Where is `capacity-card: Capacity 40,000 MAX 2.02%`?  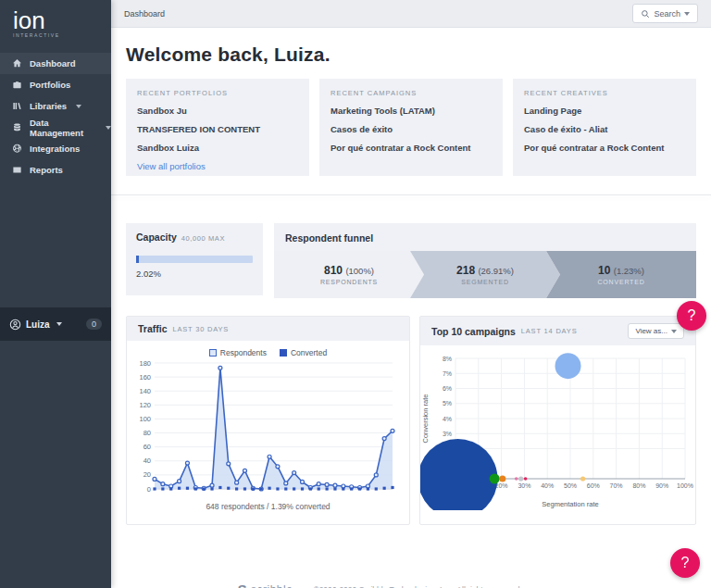
capacity-card: Capacity 40,000 MAX 2.02% is located at coordinates (194, 259).